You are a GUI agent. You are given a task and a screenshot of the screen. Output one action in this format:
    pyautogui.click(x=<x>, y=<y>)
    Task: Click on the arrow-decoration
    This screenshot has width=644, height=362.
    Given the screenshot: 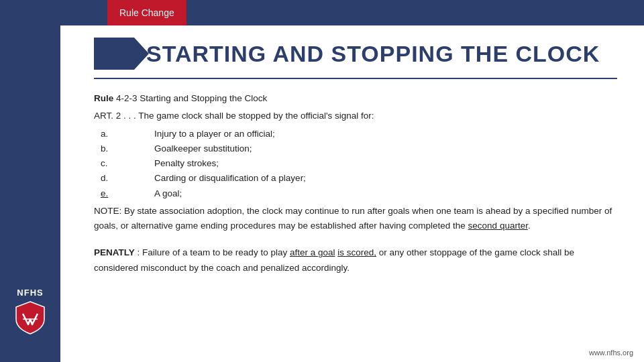 What is the action you would take?
    pyautogui.click(x=114, y=54)
    